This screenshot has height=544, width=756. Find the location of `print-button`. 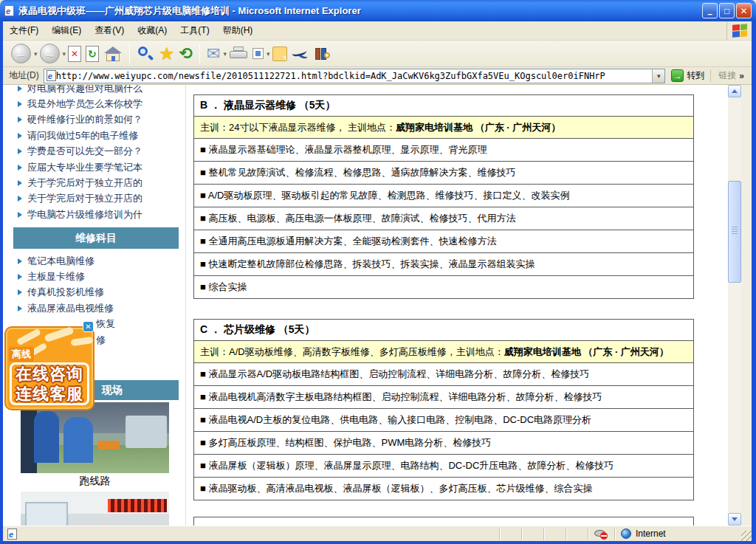

print-button is located at coordinates (238, 54).